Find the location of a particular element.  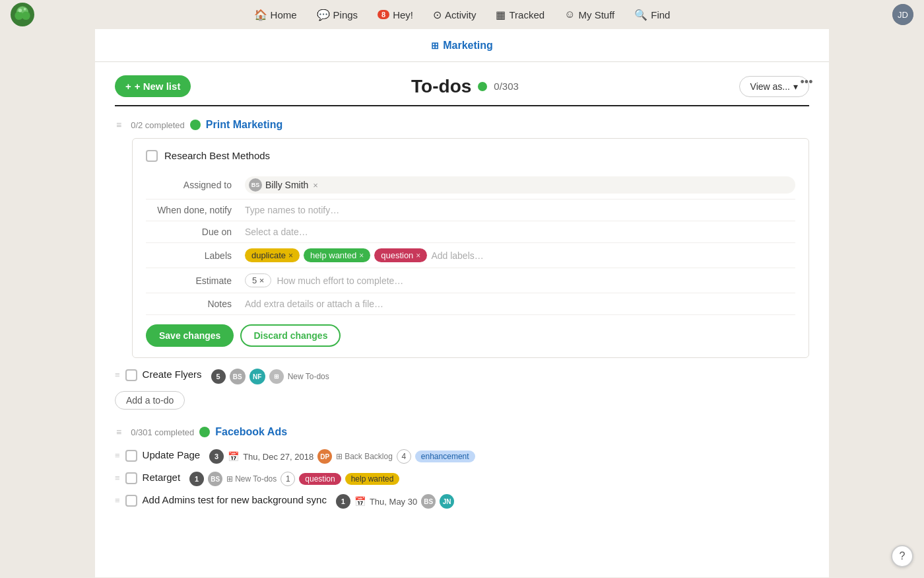

top-nav: 🏠 Home 💬 Pings 8 Hey! ⊙ Activity ▦ Track… is located at coordinates (462, 15).